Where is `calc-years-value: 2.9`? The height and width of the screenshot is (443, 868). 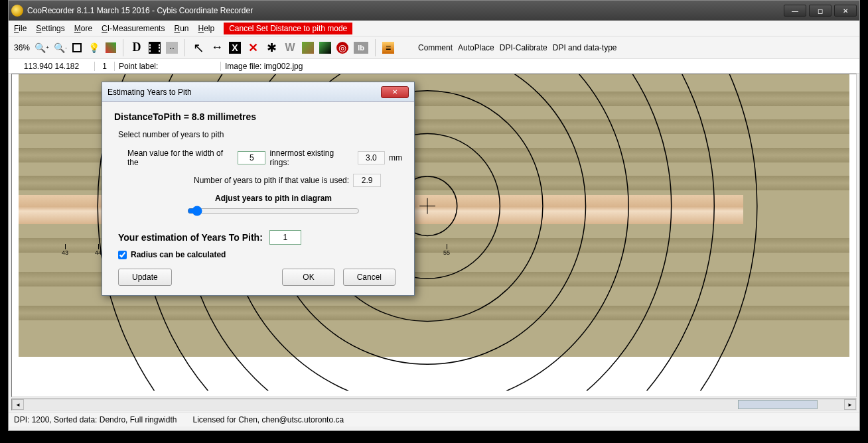 calc-years-value: 2.9 is located at coordinates (367, 180).